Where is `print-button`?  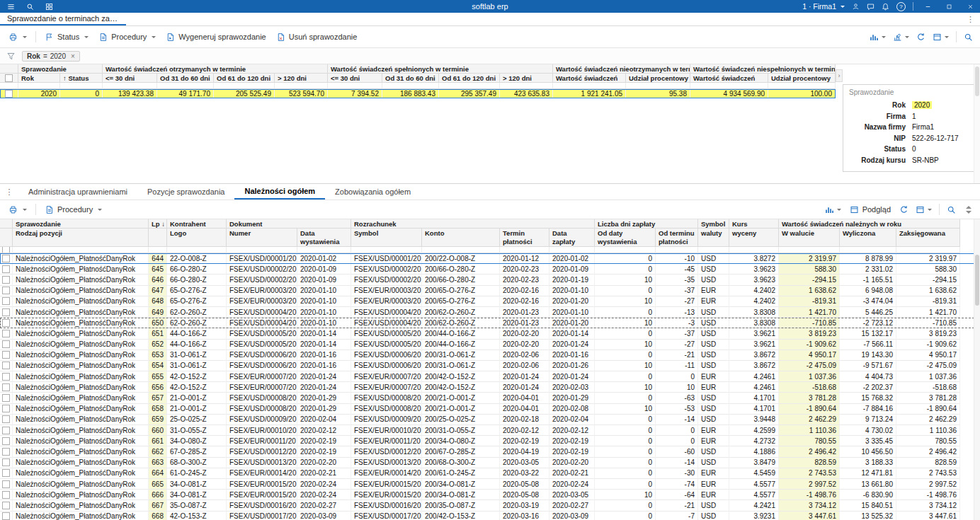
print-button is located at coordinates (18, 209).